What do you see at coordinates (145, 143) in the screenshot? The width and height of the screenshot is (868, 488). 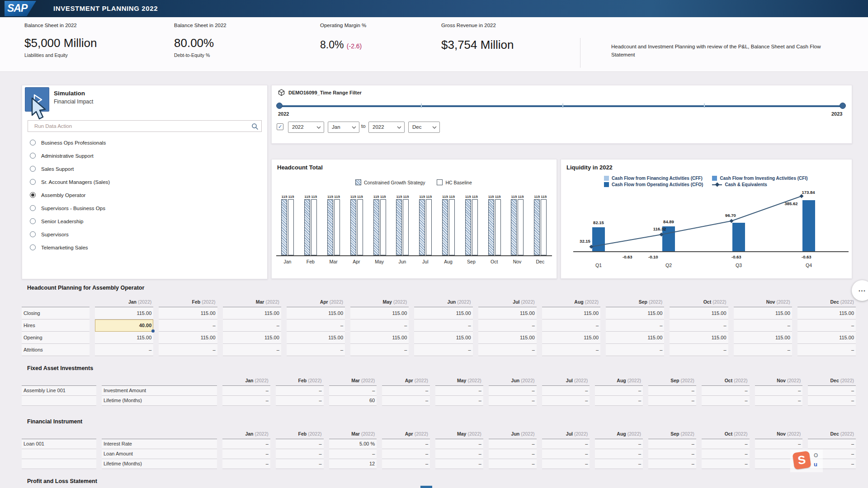 I see `simulation-option: Business Ops Professionals` at bounding box center [145, 143].